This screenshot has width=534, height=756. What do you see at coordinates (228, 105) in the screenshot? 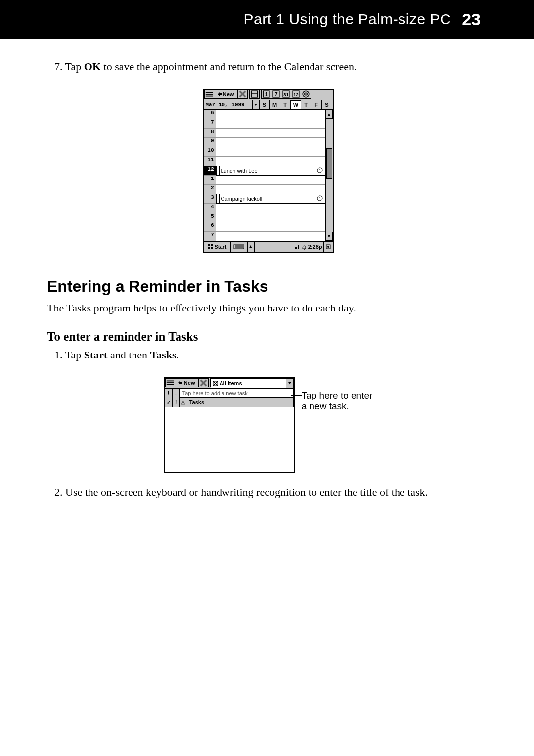
I see `date-field: Mar 10, 1999` at bounding box center [228, 105].